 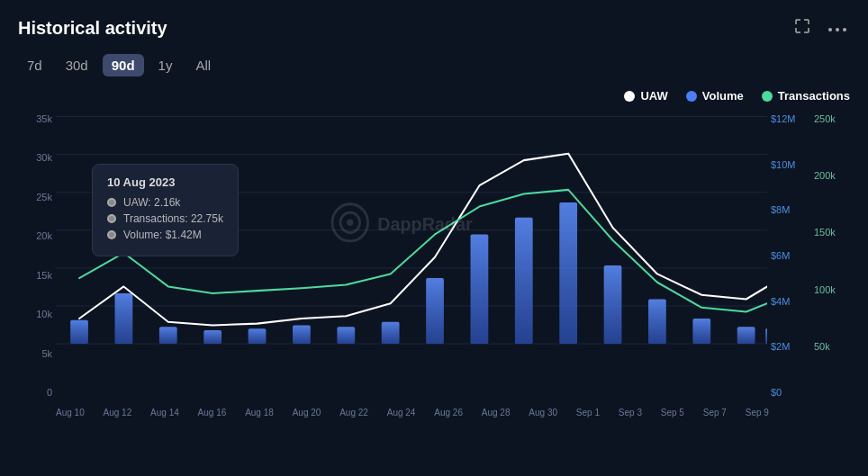 What do you see at coordinates (757, 412) in the screenshot?
I see `x-sep9: Sep 9` at bounding box center [757, 412].